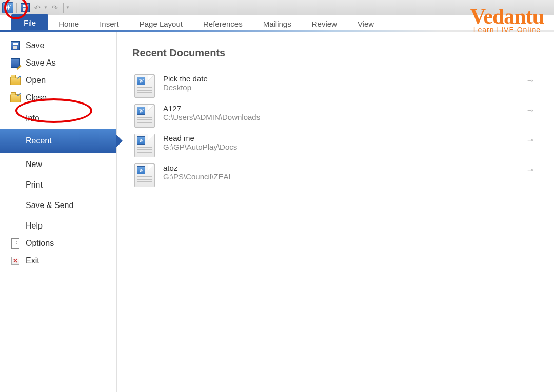 Image resolution: width=554 pixels, height=392 pixels. Describe the element at coordinates (350, 138) in the screenshot. I see `doc-title: Read me` at that location.